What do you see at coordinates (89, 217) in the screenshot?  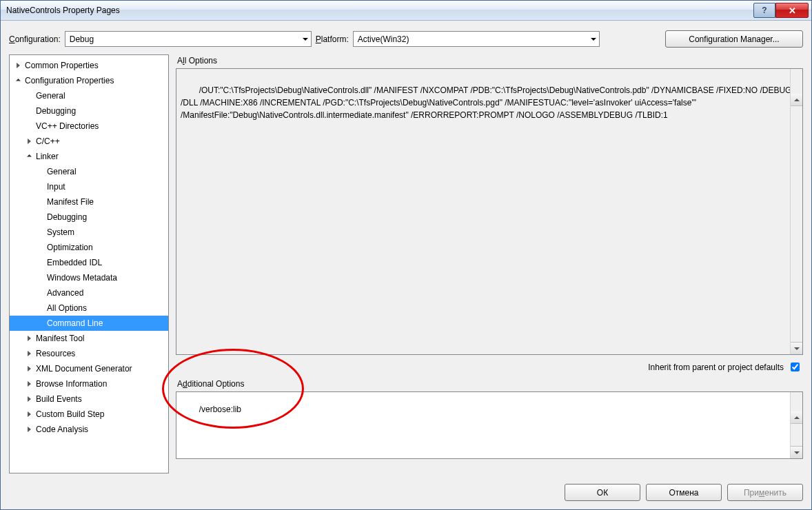 I see `tree-linker-debugging: Debugging` at bounding box center [89, 217].